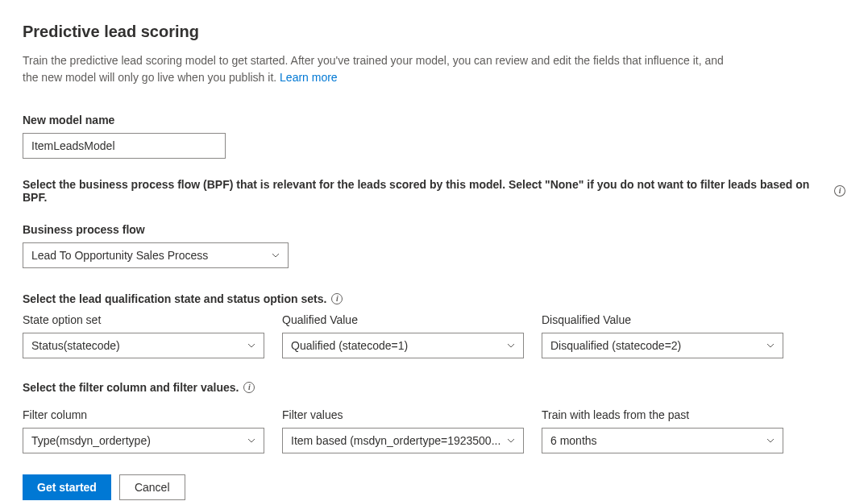 The height and width of the screenshot is (501, 868). What do you see at coordinates (403, 415) in the screenshot?
I see `filter-values-label: Filter values` at bounding box center [403, 415].